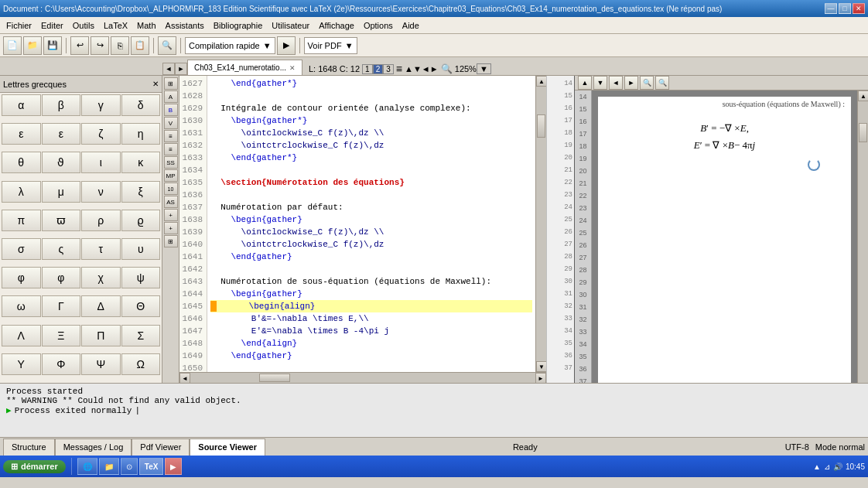  What do you see at coordinates (62, 134) in the screenshot?
I see `greek-btn-5: ε` at bounding box center [62, 134].